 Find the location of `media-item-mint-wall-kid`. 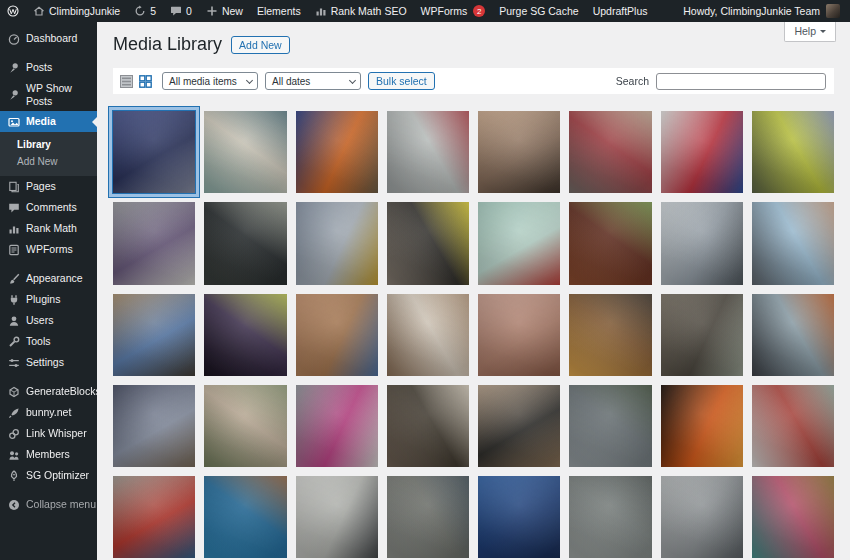

media-item-mint-wall-kid is located at coordinates (519, 243).